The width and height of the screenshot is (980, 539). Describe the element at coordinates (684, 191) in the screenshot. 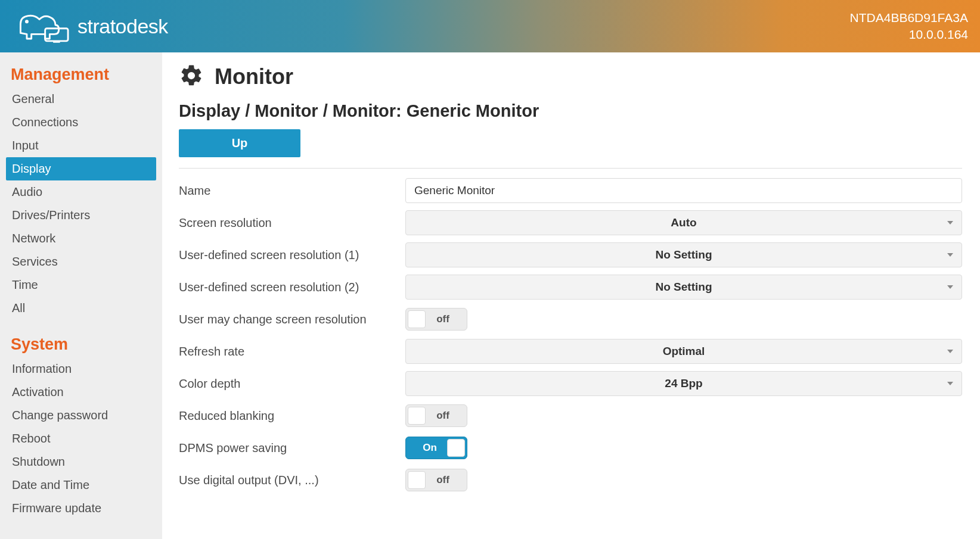

I see `name-input` at that location.